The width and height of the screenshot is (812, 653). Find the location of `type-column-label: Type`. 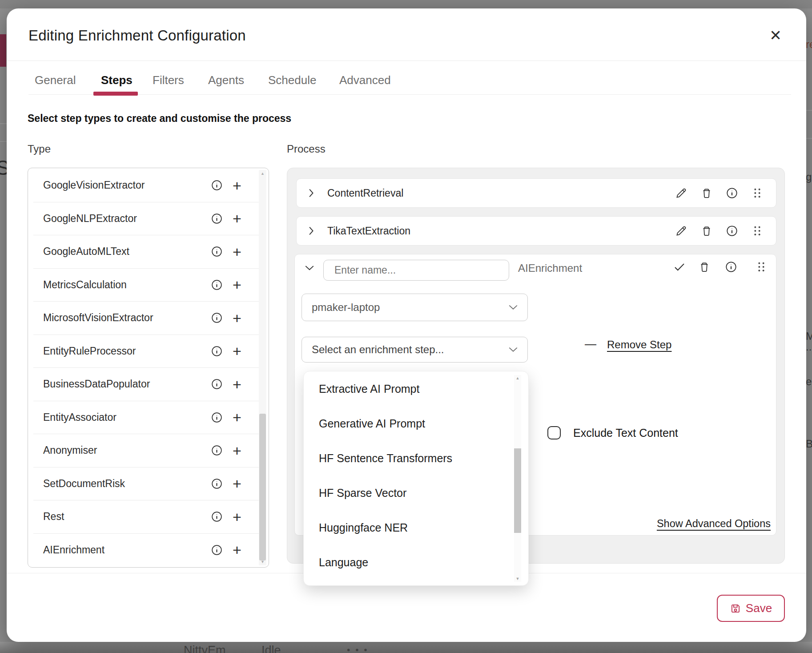

type-column-label: Type is located at coordinates (39, 149).